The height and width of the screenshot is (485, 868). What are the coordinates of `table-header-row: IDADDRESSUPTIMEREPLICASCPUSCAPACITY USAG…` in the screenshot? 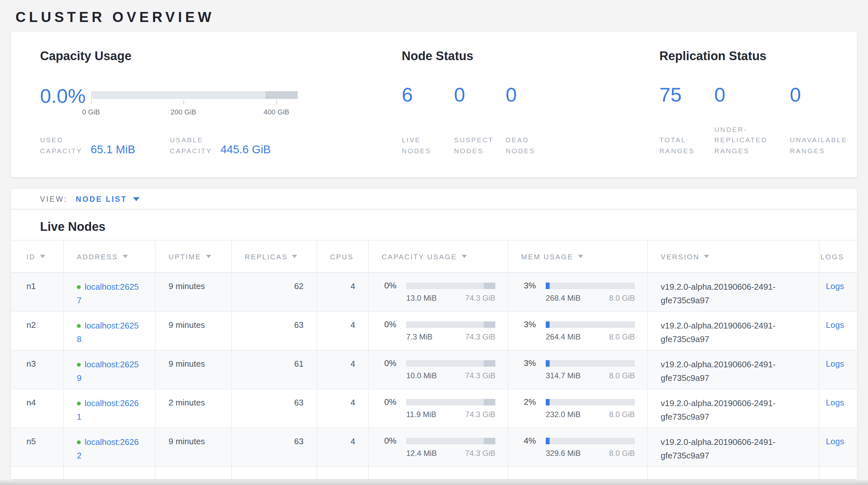 It's located at (434, 256).